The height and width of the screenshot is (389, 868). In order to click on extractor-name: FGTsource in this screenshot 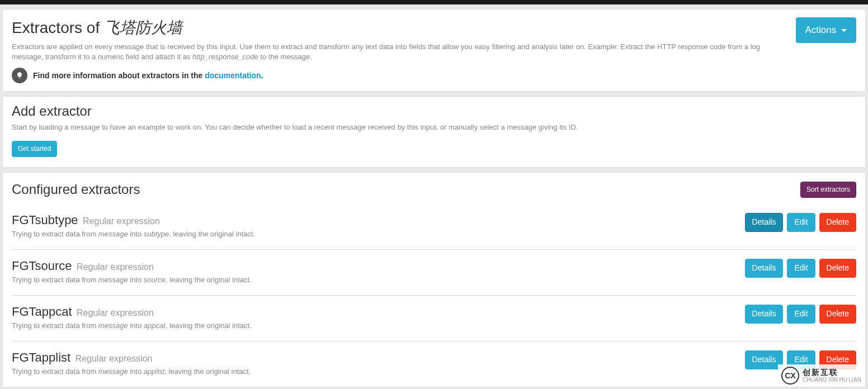, I will do `click(42, 266)`.